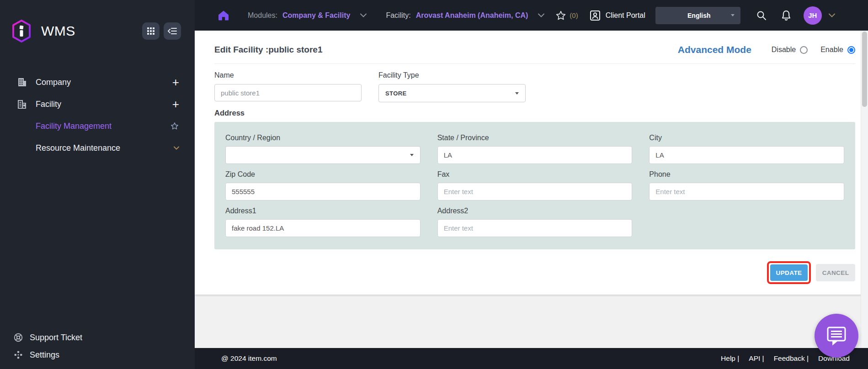 The width and height of the screenshot is (868, 369). I want to click on add-company-icon: +, so click(176, 82).